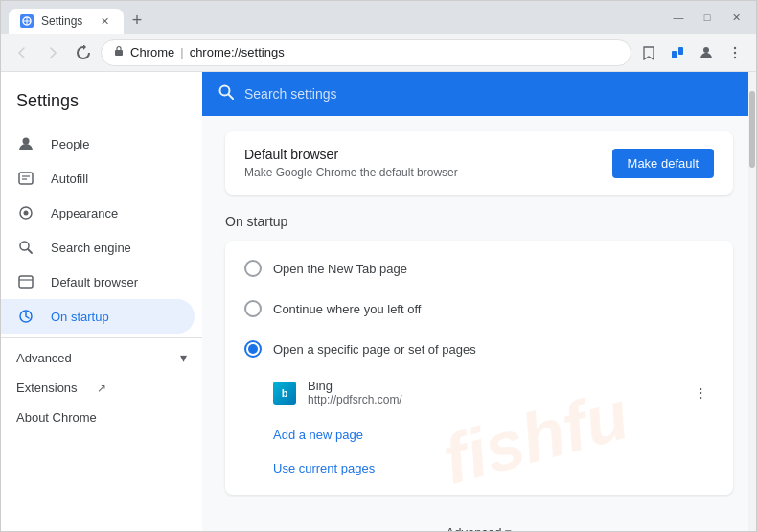 The width and height of the screenshot is (757, 532). What do you see at coordinates (184, 358) in the screenshot?
I see `advanced-expand-icon: ▾` at bounding box center [184, 358].